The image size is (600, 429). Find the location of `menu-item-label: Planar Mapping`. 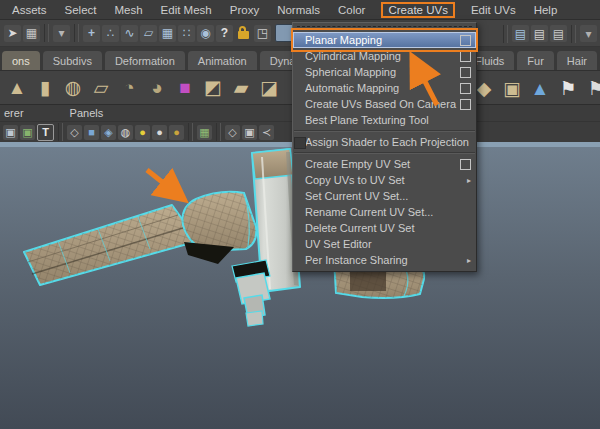

menu-item-label: Planar Mapping is located at coordinates (382, 40).